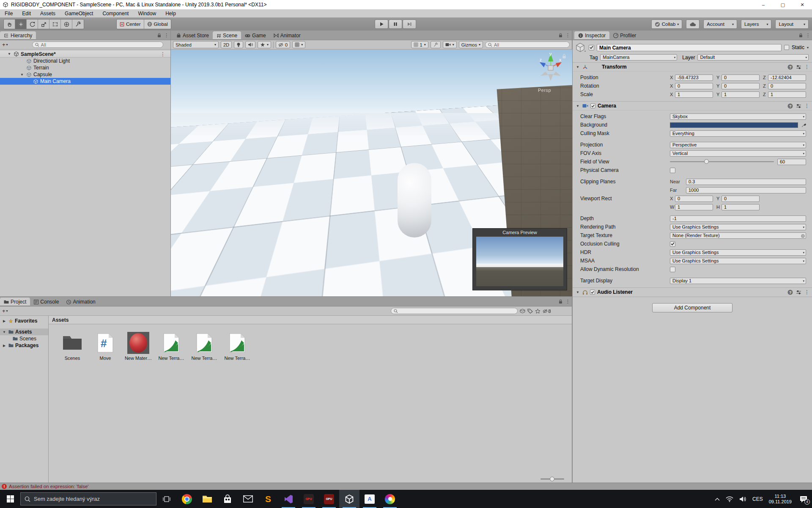 The image size is (812, 508). Describe the element at coordinates (207, 499) in the screenshot. I see `taskbar-icon-file-explorer` at that location.